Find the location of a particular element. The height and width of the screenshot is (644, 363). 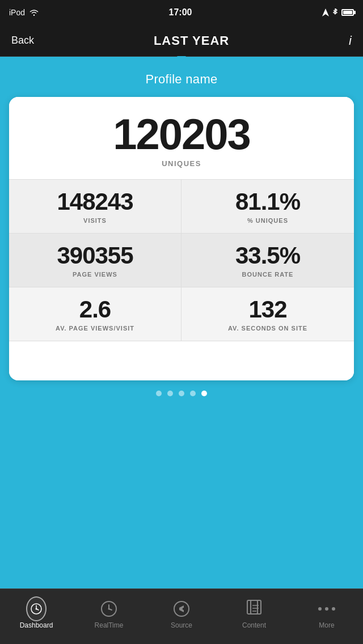

back-button: Back is located at coordinates (23, 41).